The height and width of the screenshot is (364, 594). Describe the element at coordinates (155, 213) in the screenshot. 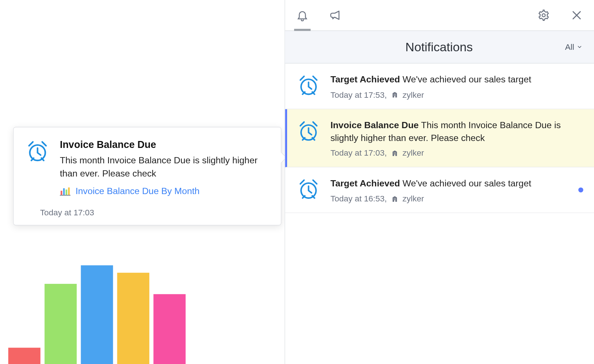

I see `popup-timestamp: Today at 17:03` at that location.